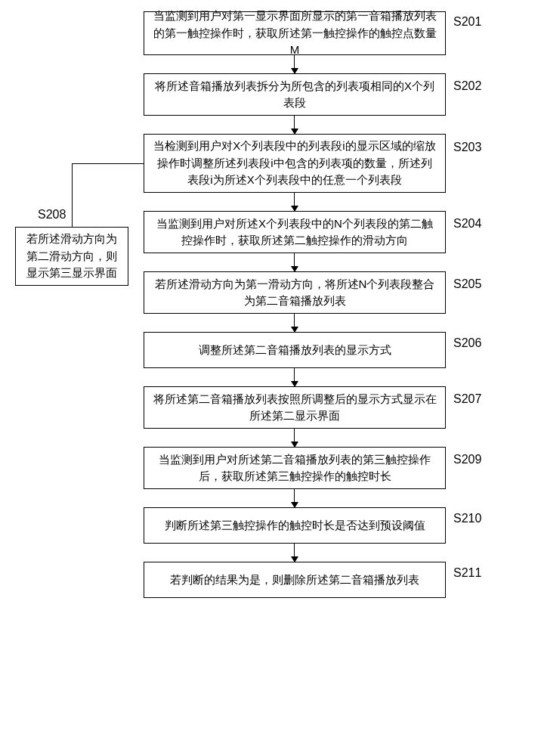  What do you see at coordinates (467, 399) in the screenshot?
I see `step-label-s207: S207` at bounding box center [467, 399].